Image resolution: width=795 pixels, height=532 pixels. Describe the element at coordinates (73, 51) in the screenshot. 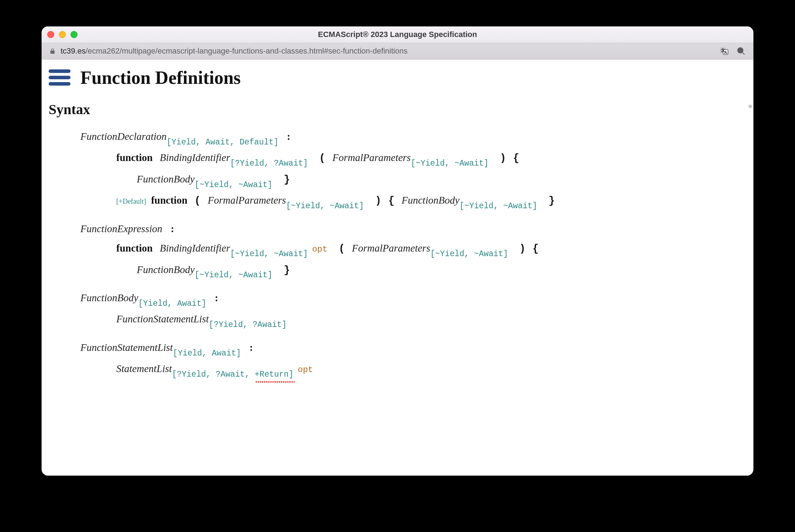

I see `url-host: tc39.es` at that location.